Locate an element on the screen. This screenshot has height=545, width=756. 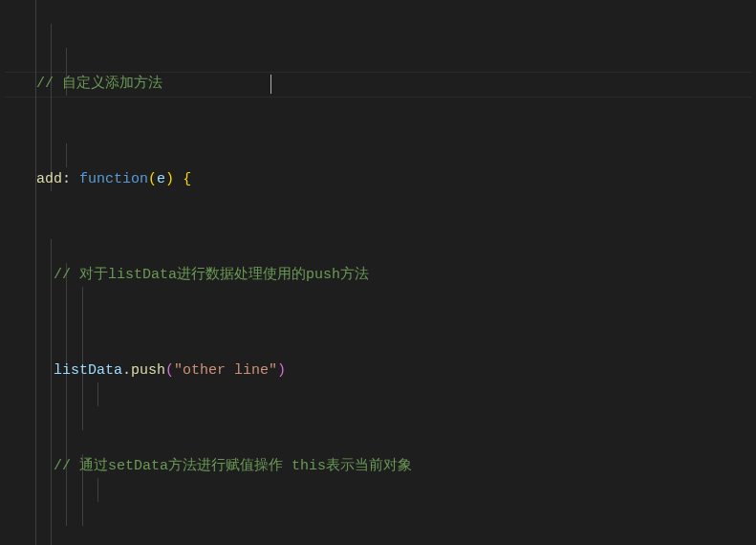
method-name: add is located at coordinates (50, 180).